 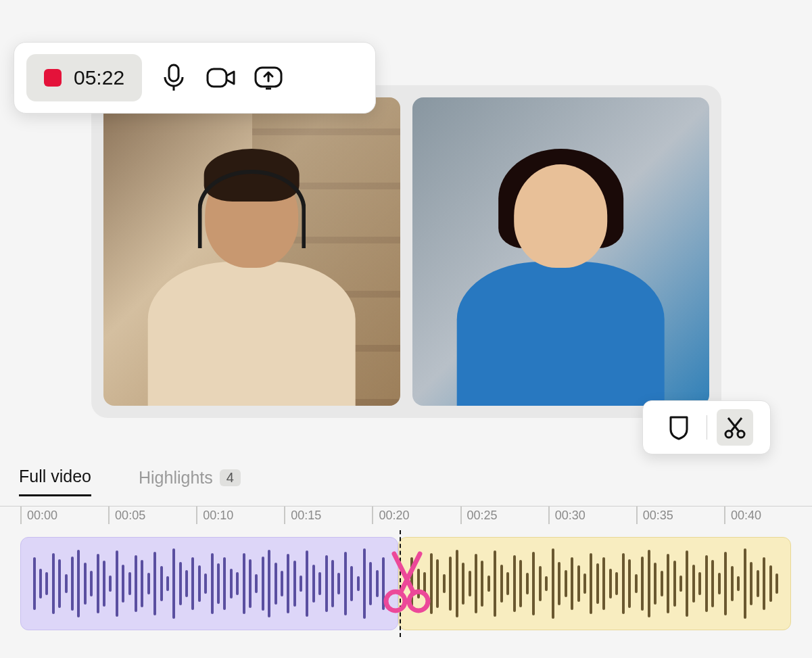 What do you see at coordinates (195, 78) in the screenshot?
I see `recording-toolbar: 05:22` at bounding box center [195, 78].